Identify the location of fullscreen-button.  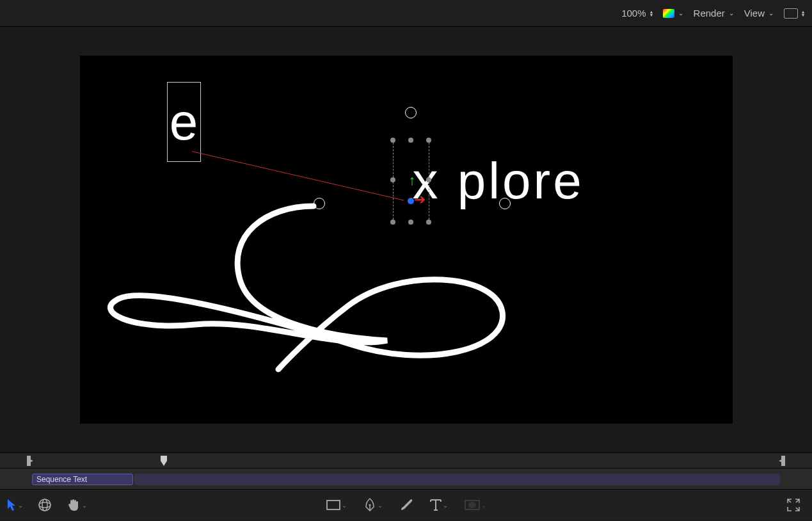
(793, 505).